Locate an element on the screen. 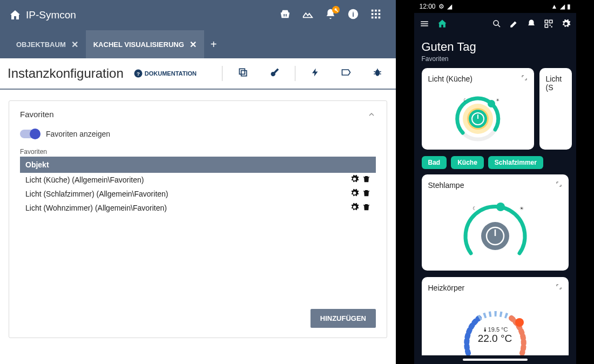  activity-icon is located at coordinates (308, 15).